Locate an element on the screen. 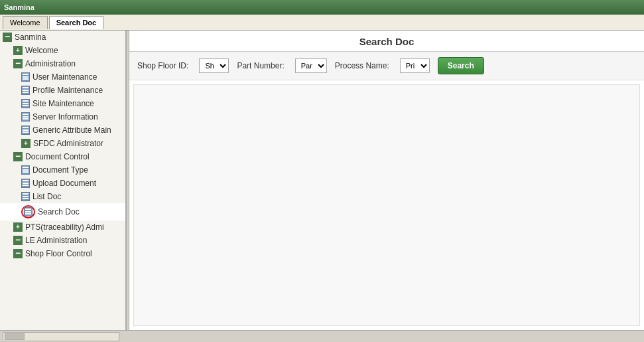 Image resolution: width=644 pixels, height=342 pixels. sidebar-item-profile-maintenance: Profile Maintenance is located at coordinates (62, 90).